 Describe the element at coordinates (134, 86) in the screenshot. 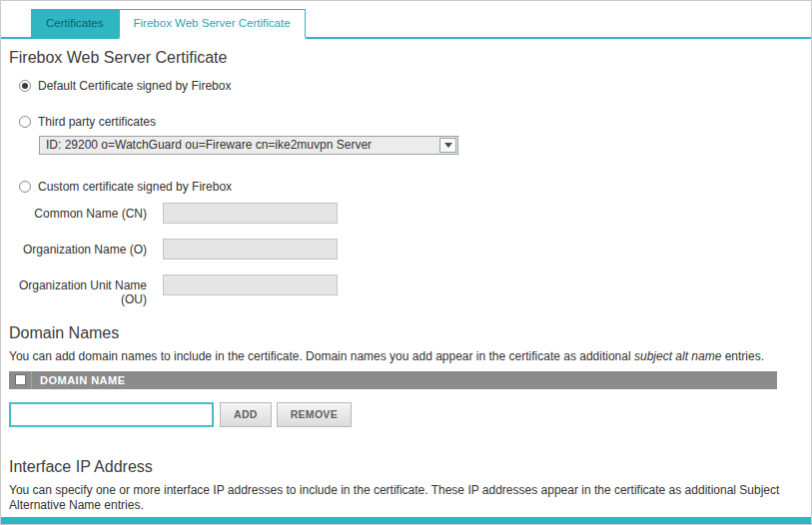

I see `radio-label-default-certificate: Default Certificate signed by Firebox` at that location.